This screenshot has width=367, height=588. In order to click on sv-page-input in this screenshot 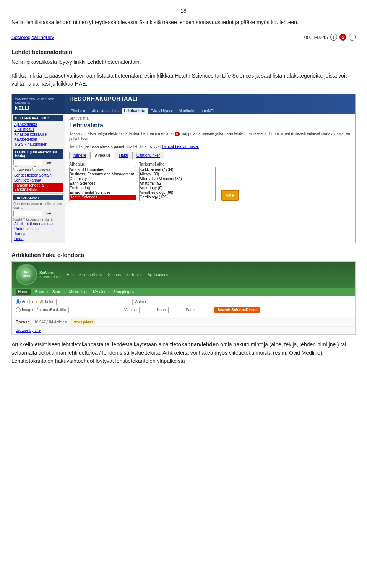, I will do `click(205, 310)`.